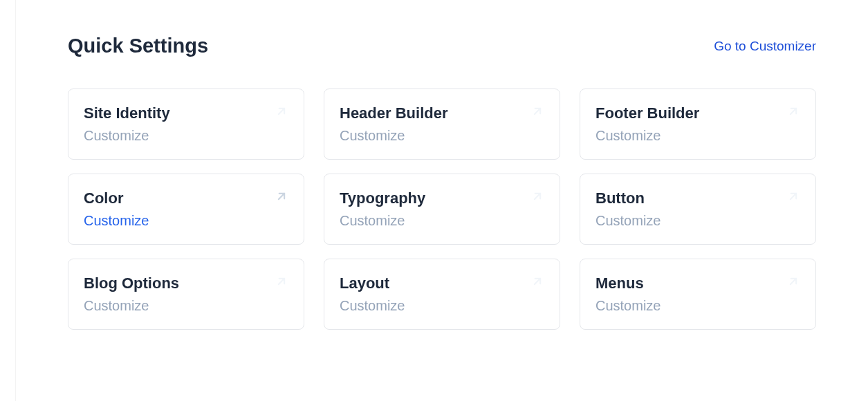 The height and width of the screenshot is (401, 868). Describe the element at coordinates (442, 209) in the screenshot. I see `card-typography: Typography Customize` at that location.